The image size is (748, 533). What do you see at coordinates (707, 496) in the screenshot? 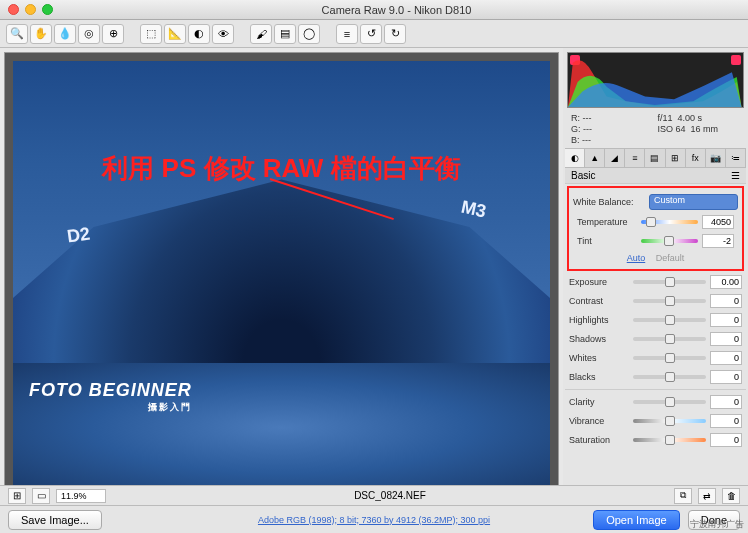
I see `swap-icon: ⇄` at bounding box center [707, 496].